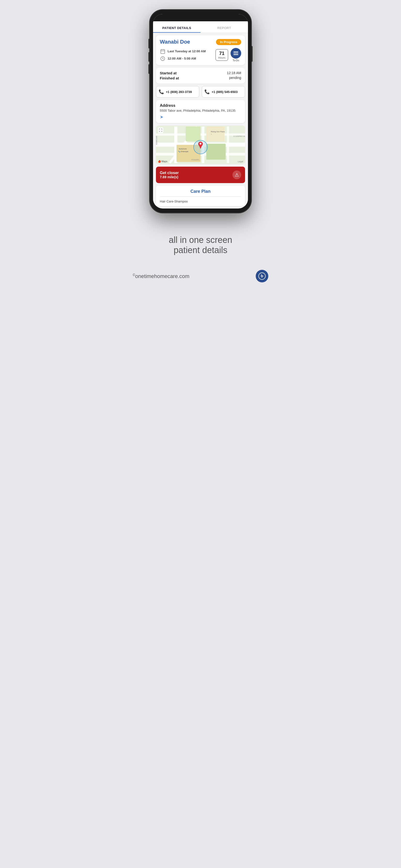 The height and width of the screenshot is (868, 401). What do you see at coordinates (234, 75) in the screenshot?
I see `started-values: 12:18 AM pending` at bounding box center [234, 75].